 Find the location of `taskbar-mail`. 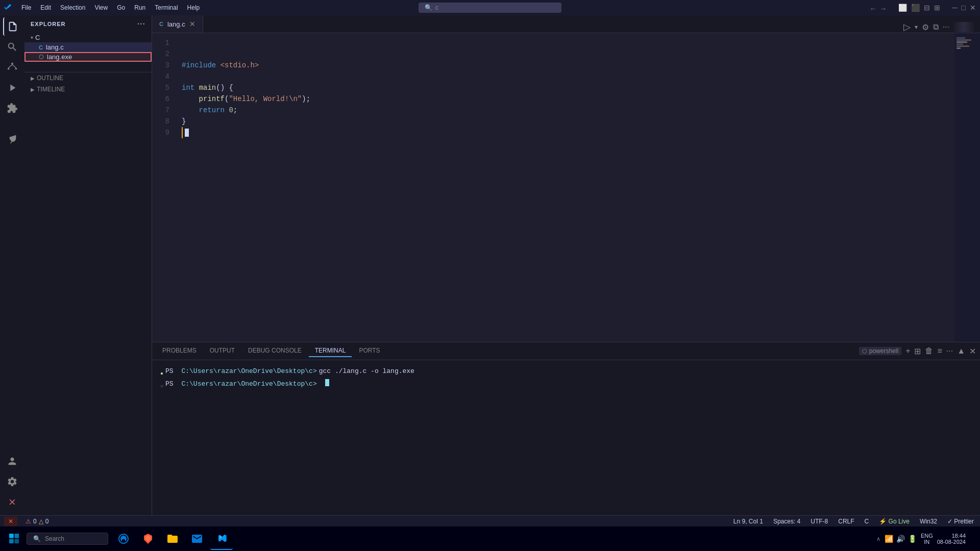

taskbar-mail is located at coordinates (197, 539).